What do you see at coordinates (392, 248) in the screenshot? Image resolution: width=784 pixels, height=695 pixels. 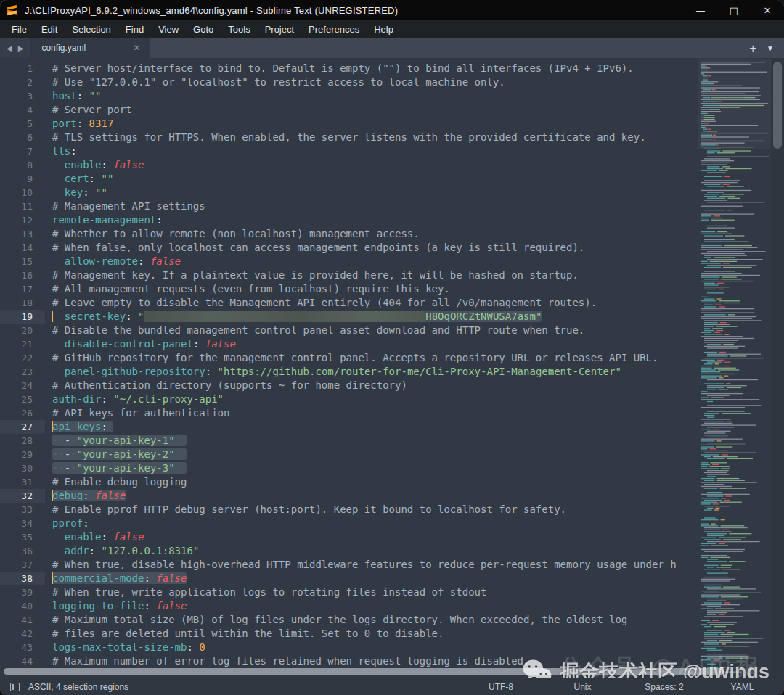 I see `code-line: 14# When false, only localhost can acces…` at bounding box center [392, 248].